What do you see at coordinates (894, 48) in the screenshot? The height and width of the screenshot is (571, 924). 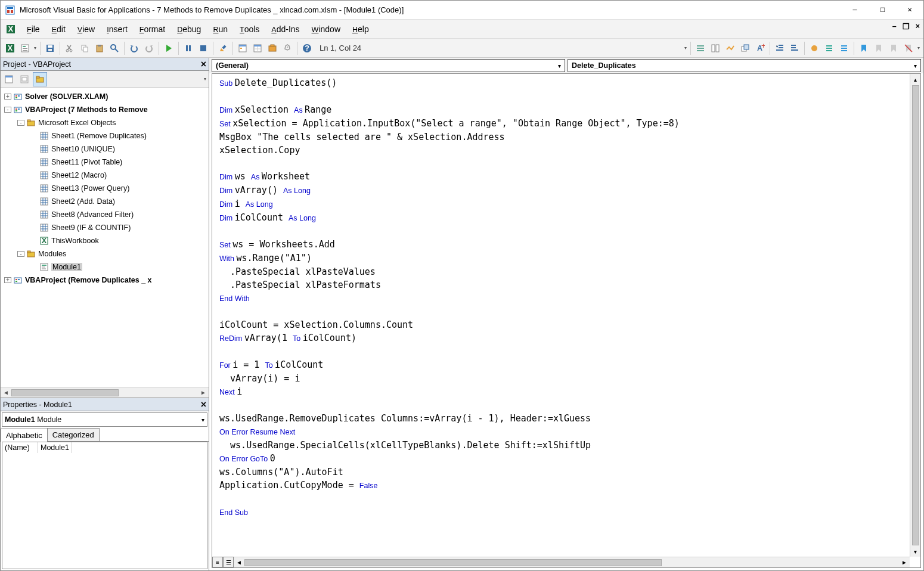 I see `previous-bookmark-button` at bounding box center [894, 48].